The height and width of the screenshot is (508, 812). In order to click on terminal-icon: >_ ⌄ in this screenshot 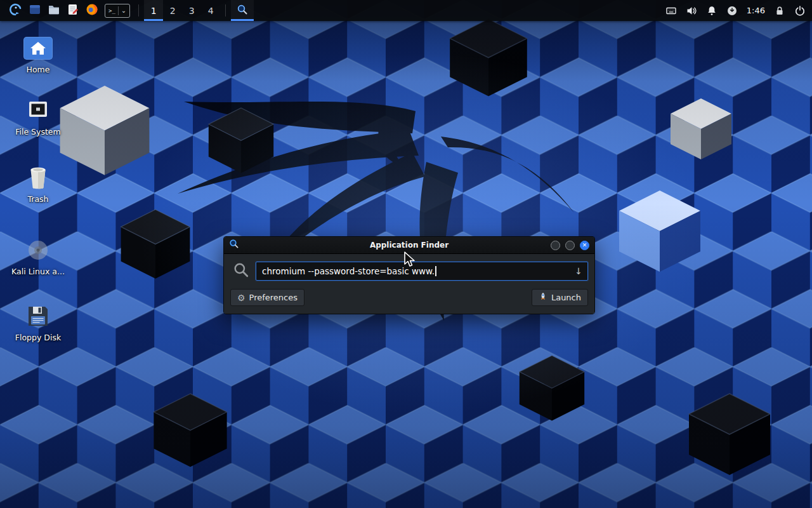, I will do `click(117, 11)`.